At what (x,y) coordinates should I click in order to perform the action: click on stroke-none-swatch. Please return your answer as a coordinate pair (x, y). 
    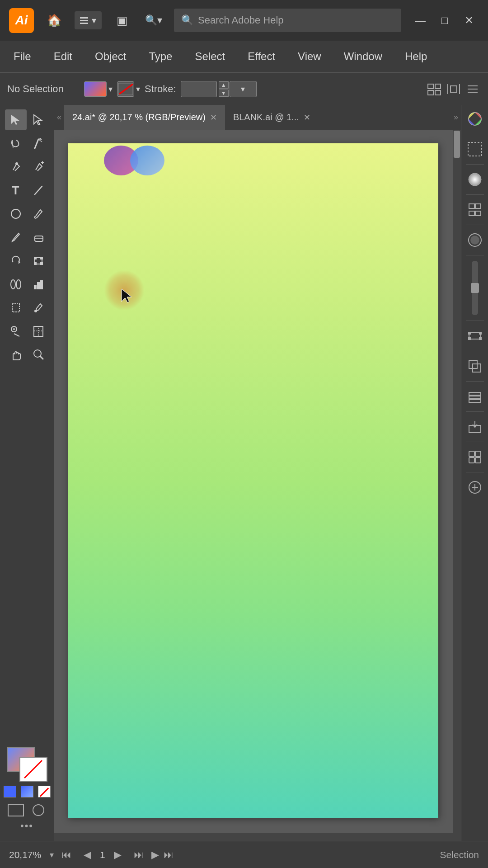
    Looking at the image, I should click on (126, 89).